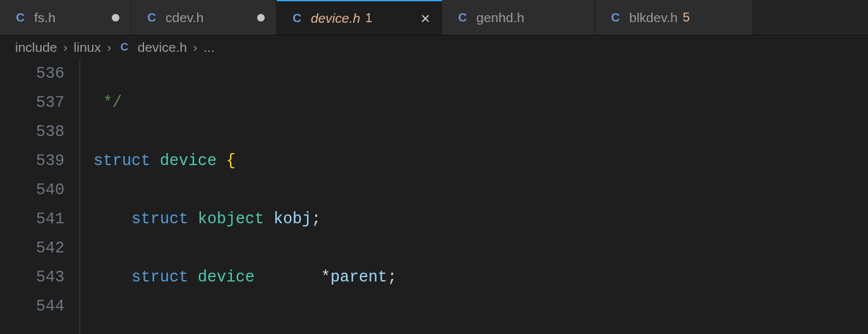 The width and height of the screenshot is (868, 334). What do you see at coordinates (35, 161) in the screenshot?
I see `line-number: 539` at bounding box center [35, 161].